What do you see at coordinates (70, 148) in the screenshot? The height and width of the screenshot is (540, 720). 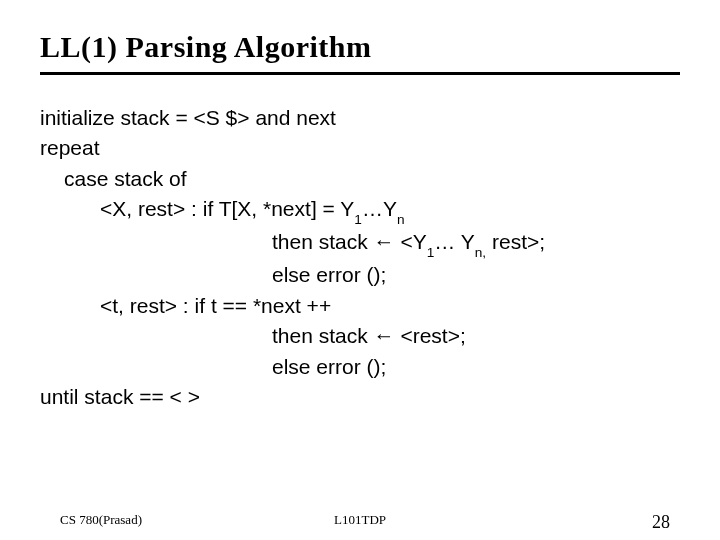 I see `kw-repeat: repeat` at bounding box center [70, 148].